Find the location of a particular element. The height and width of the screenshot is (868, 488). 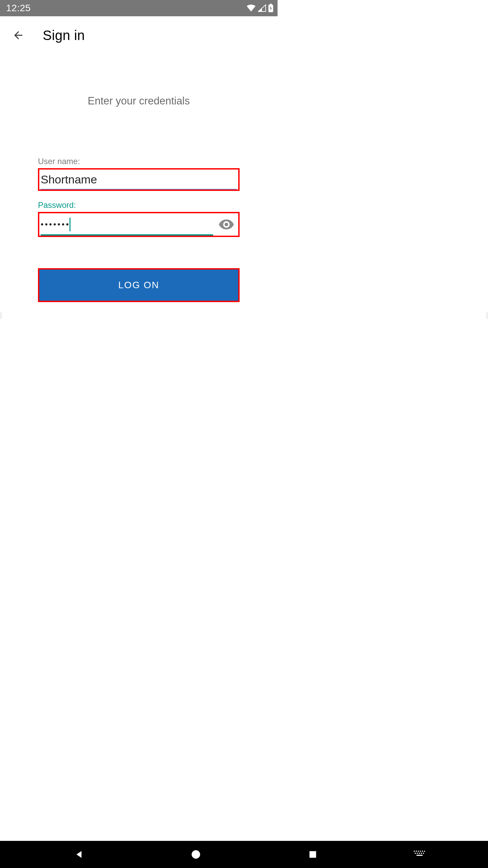

back-button is located at coordinates (18, 35).